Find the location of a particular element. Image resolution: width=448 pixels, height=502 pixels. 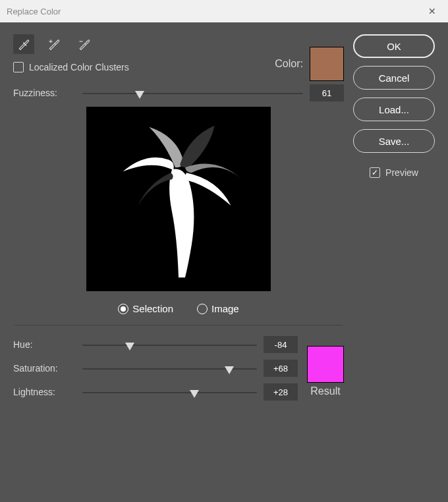

preview-checkbox: Preview is located at coordinates (394, 173).